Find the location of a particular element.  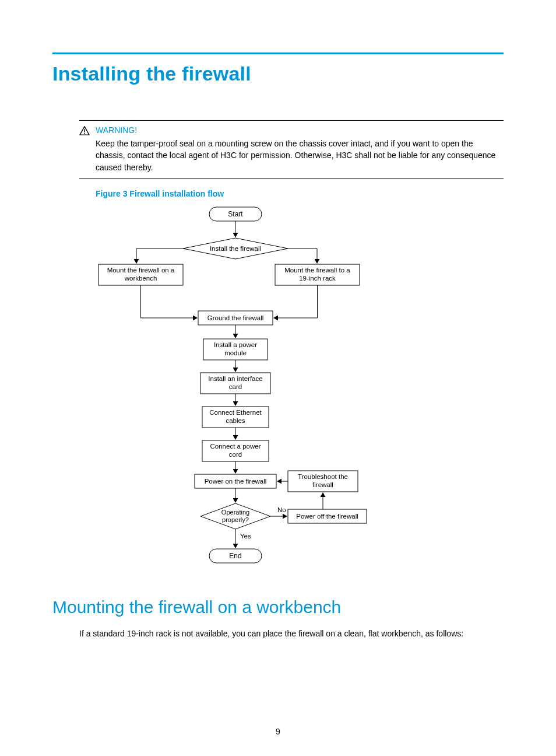

flow-mount-wb-l2: workbench is located at coordinates (141, 278).